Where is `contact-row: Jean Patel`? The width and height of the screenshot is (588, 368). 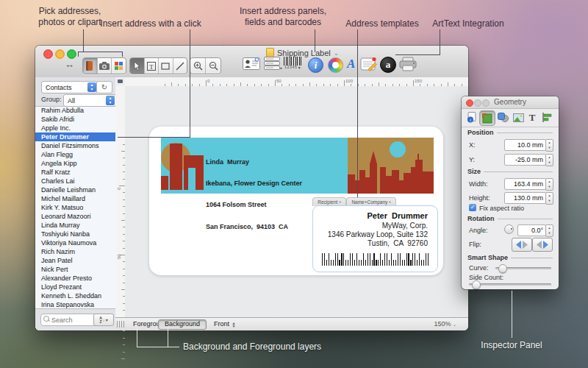 contact-row: Jean Patel is located at coordinates (75, 261).